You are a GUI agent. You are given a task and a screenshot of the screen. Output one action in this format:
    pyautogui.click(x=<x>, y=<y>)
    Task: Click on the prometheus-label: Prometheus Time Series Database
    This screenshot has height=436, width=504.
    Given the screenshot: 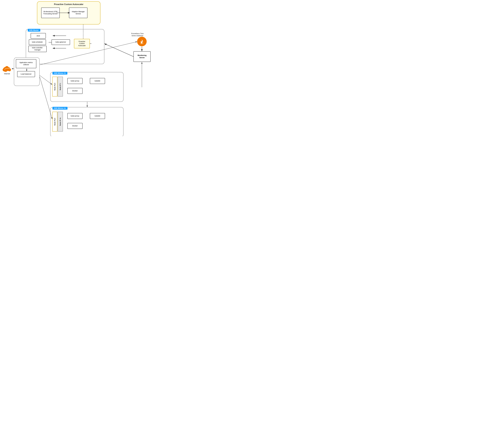 What is the action you would take?
    pyautogui.click(x=137, y=35)
    